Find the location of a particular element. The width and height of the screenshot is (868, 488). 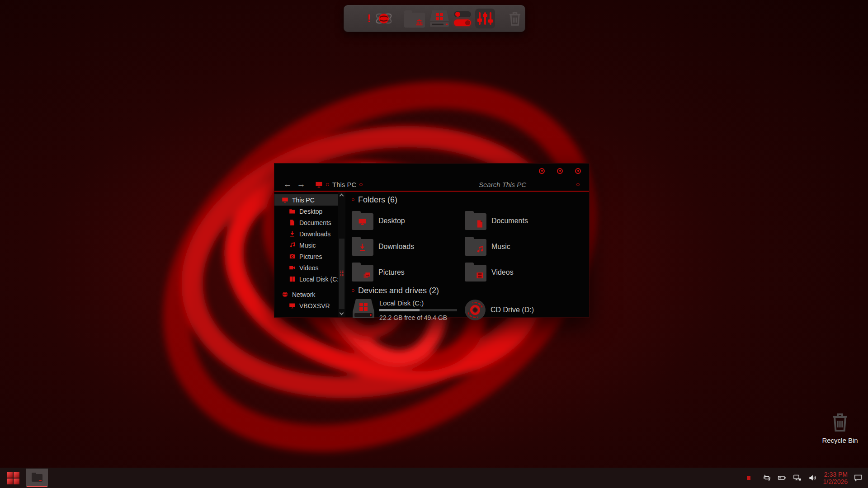

video-icon is located at coordinates (292, 267).